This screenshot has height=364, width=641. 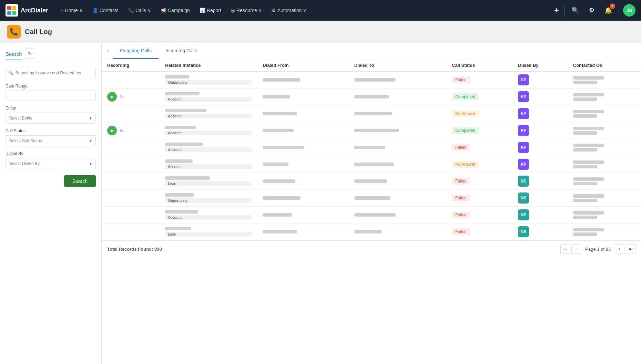 What do you see at coordinates (479, 198) in the screenshot?
I see `call-status-cell: Failed` at bounding box center [479, 198].